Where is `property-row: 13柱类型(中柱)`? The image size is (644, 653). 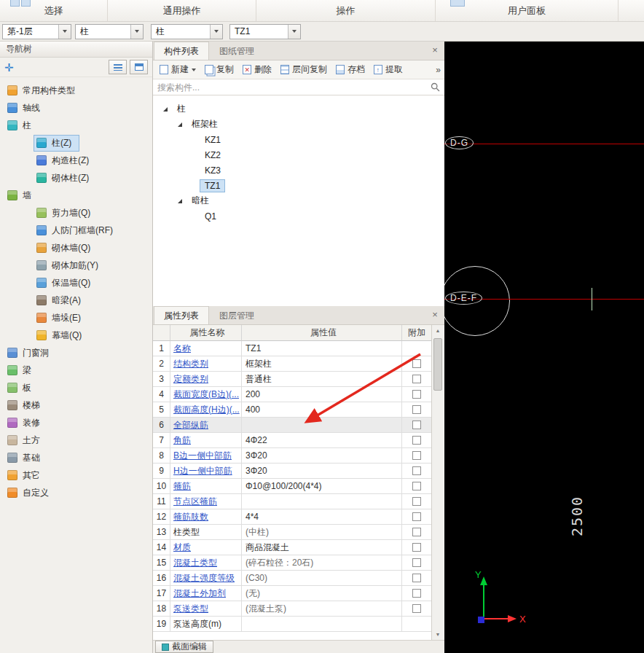
property-row: 13柱类型(中柱) is located at coordinates (292, 532).